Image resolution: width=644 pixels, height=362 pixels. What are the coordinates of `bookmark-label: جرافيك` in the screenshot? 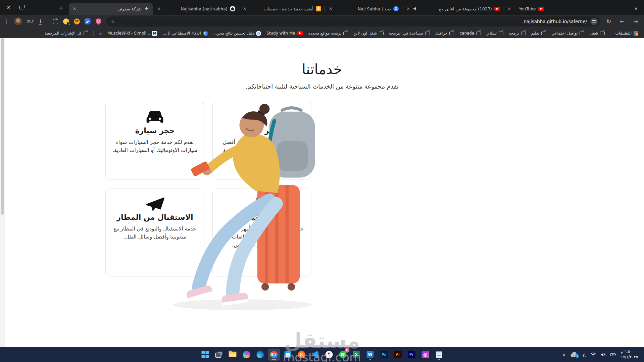 It's located at (442, 33).